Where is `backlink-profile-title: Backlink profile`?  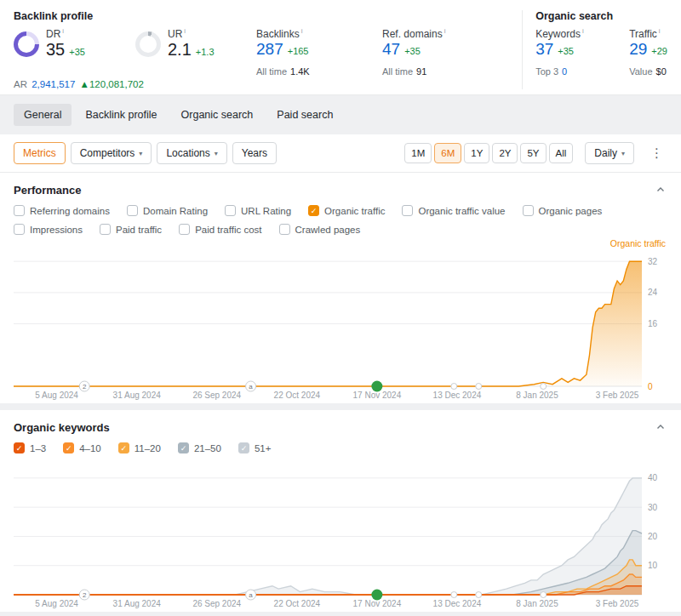
backlink-profile-title: Backlink profile is located at coordinates (267, 16).